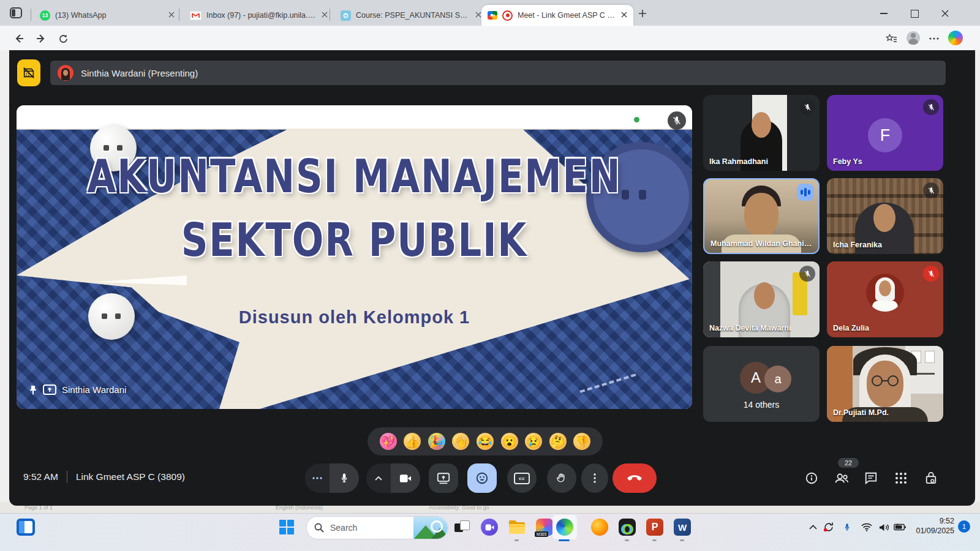 The image size is (980, 551). Describe the element at coordinates (50, 389) in the screenshot. I see `present-icon` at that location.